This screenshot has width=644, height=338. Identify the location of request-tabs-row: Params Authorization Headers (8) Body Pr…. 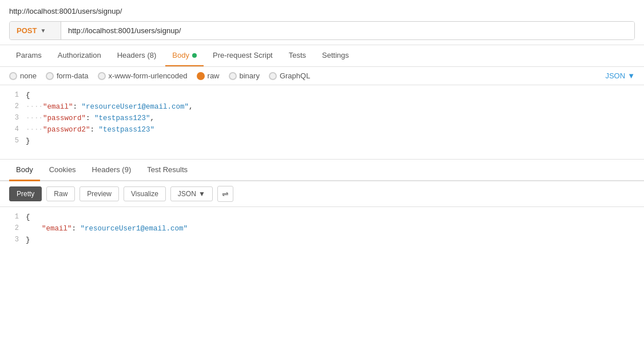
(322, 56).